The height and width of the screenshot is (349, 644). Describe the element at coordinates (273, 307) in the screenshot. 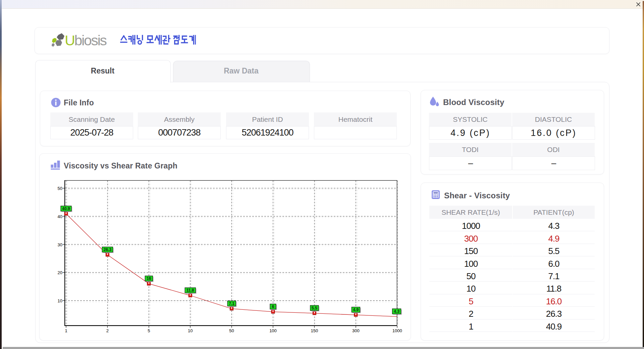

I see `svg-text: 6` at that location.